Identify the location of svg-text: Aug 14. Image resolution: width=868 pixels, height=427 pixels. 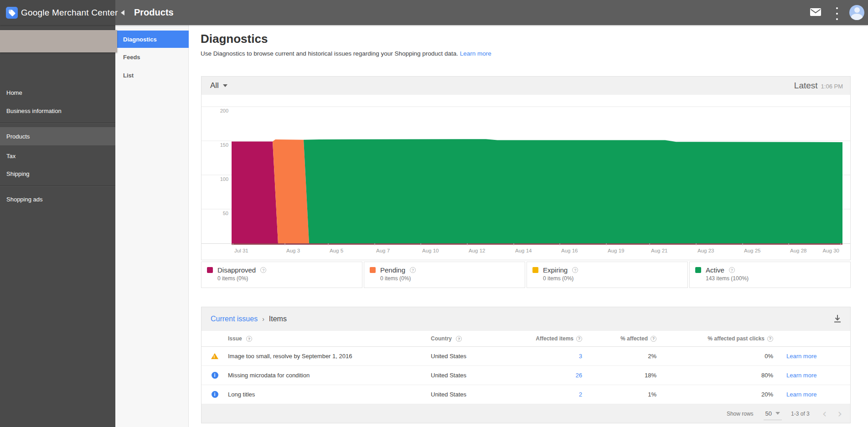
(523, 251).